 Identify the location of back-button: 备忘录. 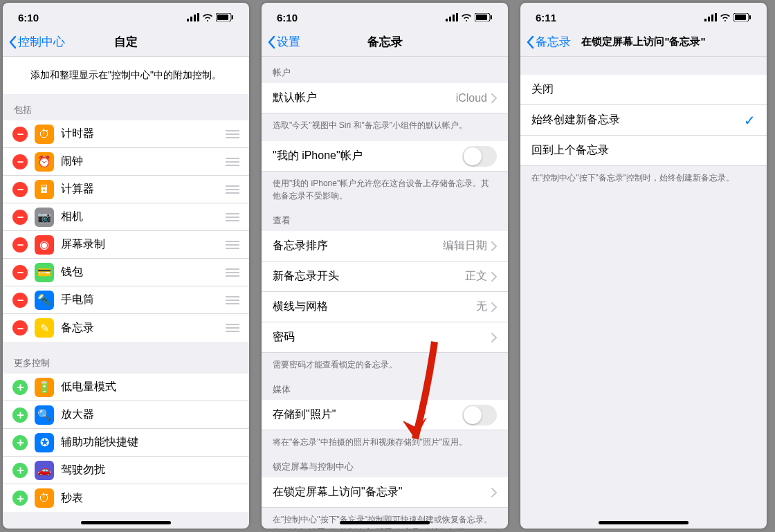
(548, 42).